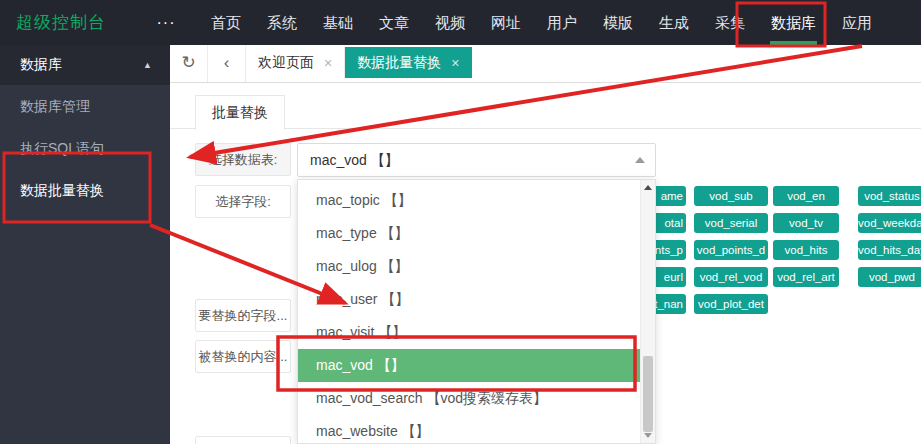  What do you see at coordinates (85, 148) in the screenshot?
I see `sidebar-item-exec-sql: 执行SQL语句` at bounding box center [85, 148].